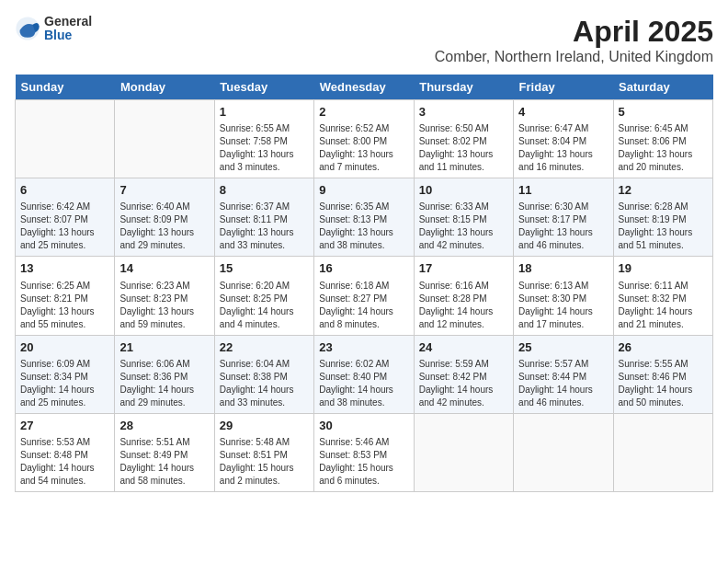 Image resolution: width=728 pixels, height=563 pixels. What do you see at coordinates (165, 453) in the screenshot?
I see `calendar-cell: 28Sunrise: 5:51 AMSunset: 8:49 PMDayligh…` at bounding box center [165, 453].